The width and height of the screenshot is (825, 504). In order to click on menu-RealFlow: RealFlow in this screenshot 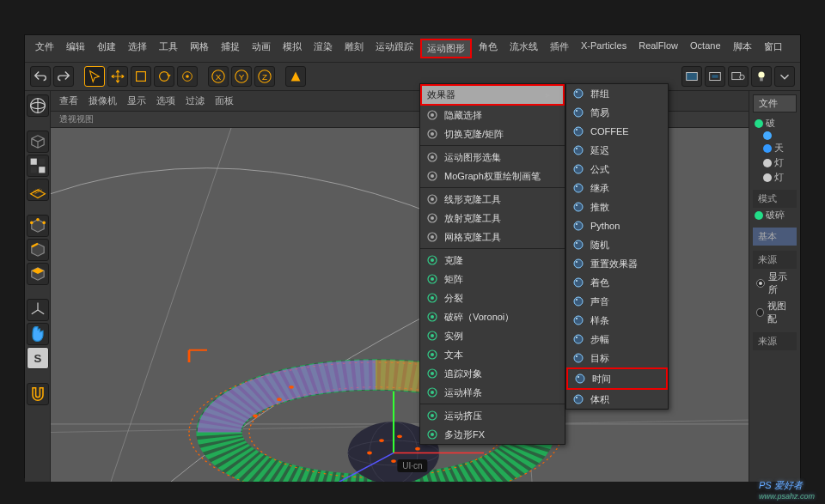, I will do `click(658, 48)`.